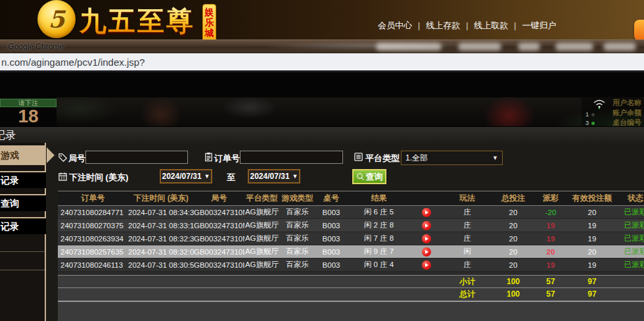 The width and height of the screenshot is (644, 321). I want to click on browser-address-bar: n.com/agingame/pcv1/index.jsp?, so click(322, 63).